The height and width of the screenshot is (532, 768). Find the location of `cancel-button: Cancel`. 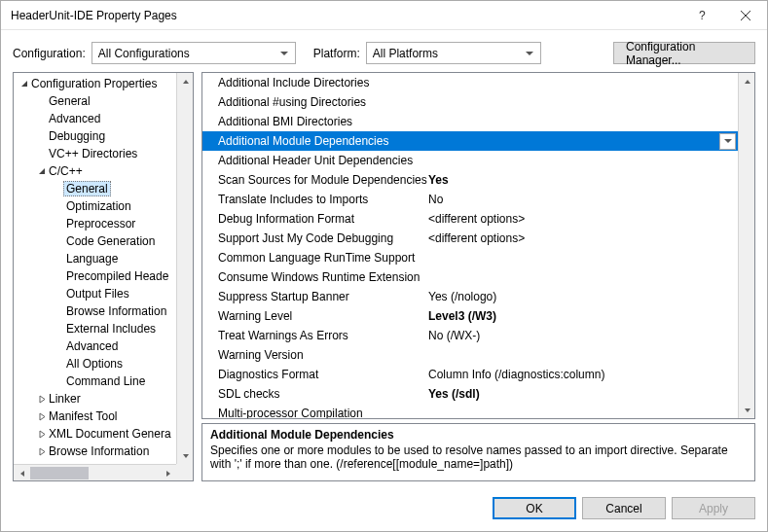

cancel-button: Cancel is located at coordinates (624, 508).